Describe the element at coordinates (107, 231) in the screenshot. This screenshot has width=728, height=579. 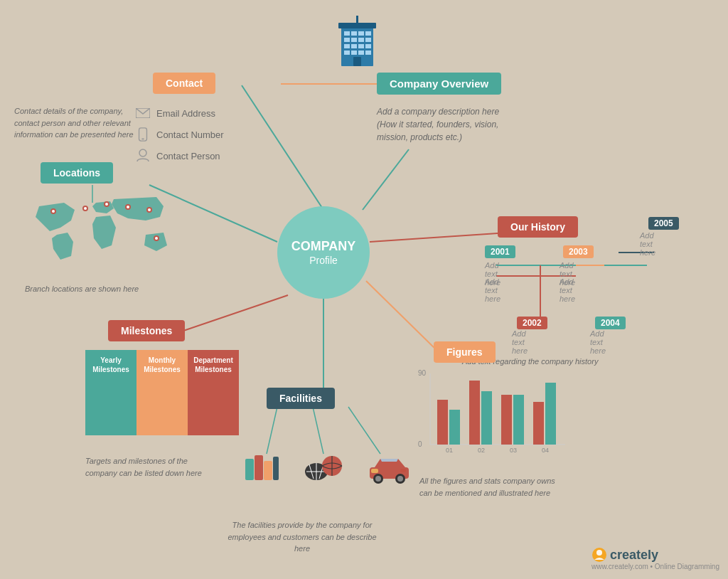
I see `world-map` at that location.